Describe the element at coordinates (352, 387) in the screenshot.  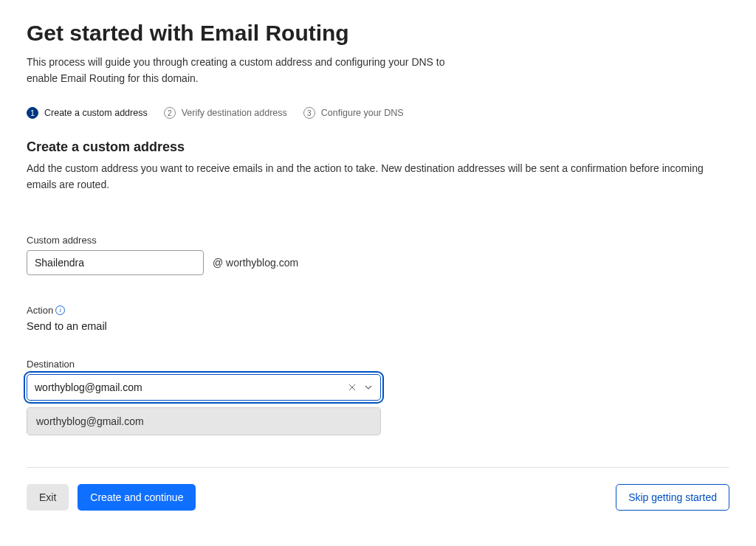
I see `clear-icon` at that location.